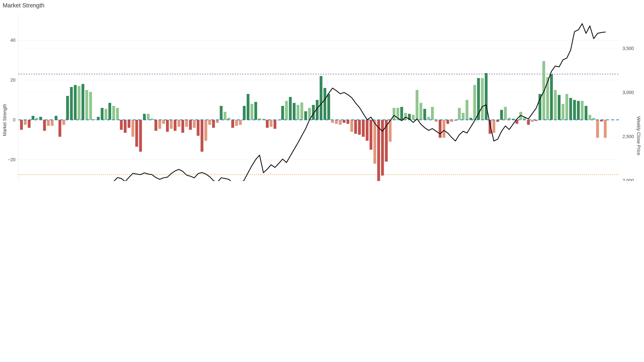 The image size is (644, 362). What do you see at coordinates (24, 5) in the screenshot?
I see `page-title: Market Strength` at bounding box center [24, 5].